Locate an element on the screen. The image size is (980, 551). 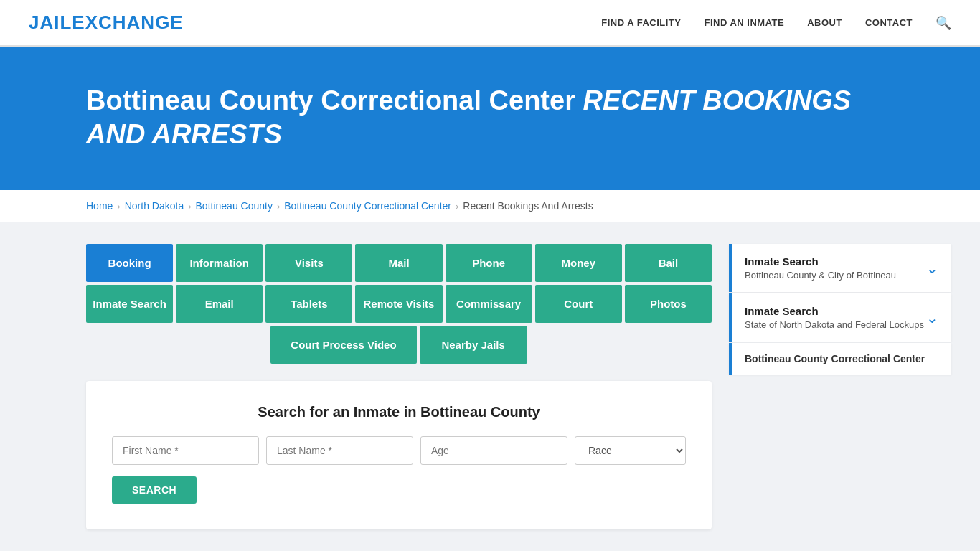
chevron-down-icon-2: ⌄ is located at coordinates (933, 318).